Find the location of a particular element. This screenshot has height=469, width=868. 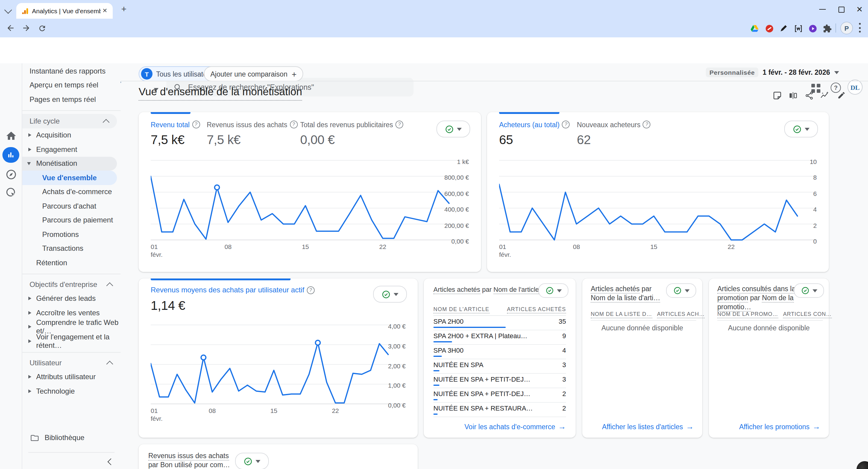

drive-extension-icon is located at coordinates (754, 28).